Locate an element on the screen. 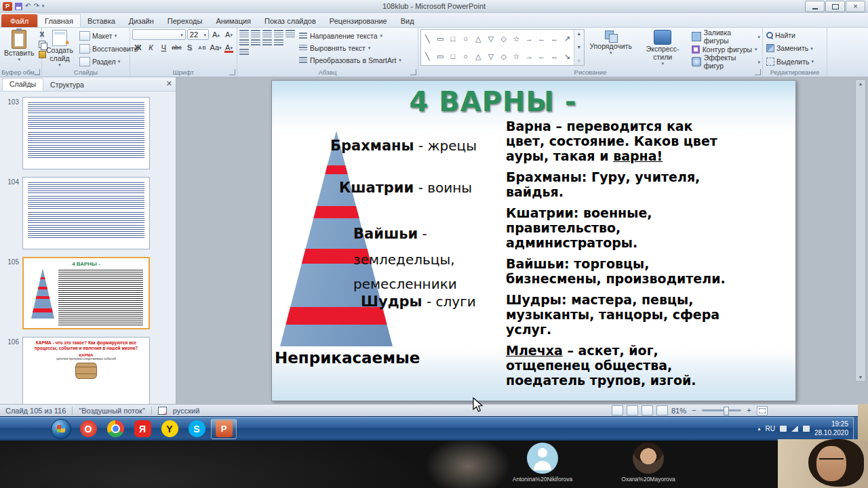 The height and width of the screenshot is (488, 868). slide-thumbnail-105: 105 4 ВАРНЫ - is located at coordinates (87, 293).